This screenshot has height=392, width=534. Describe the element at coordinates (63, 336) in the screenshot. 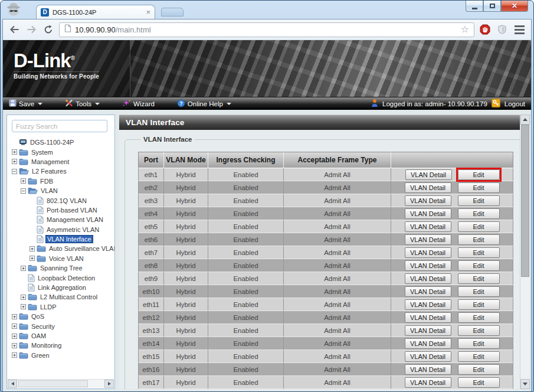

I see `tree-item-oam: +OAM` at that location.